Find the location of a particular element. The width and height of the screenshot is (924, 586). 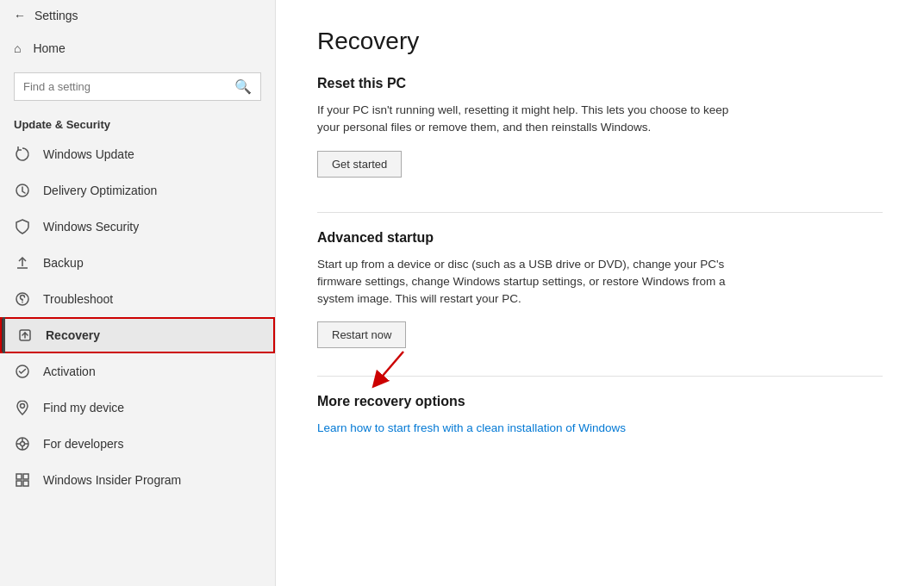

sidebar-item-windows-insider-label: Windows Insider Program is located at coordinates (112, 480).